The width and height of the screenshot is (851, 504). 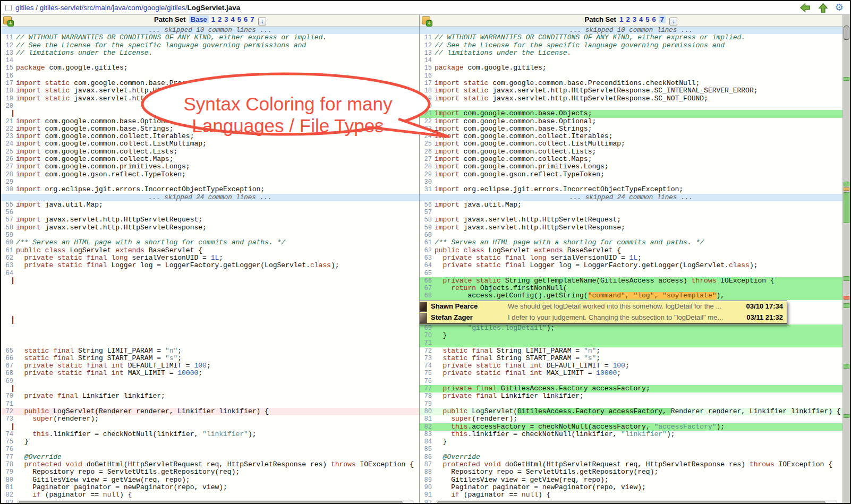 What do you see at coordinates (8, 136) in the screenshot?
I see `line-number: 23` at bounding box center [8, 136].